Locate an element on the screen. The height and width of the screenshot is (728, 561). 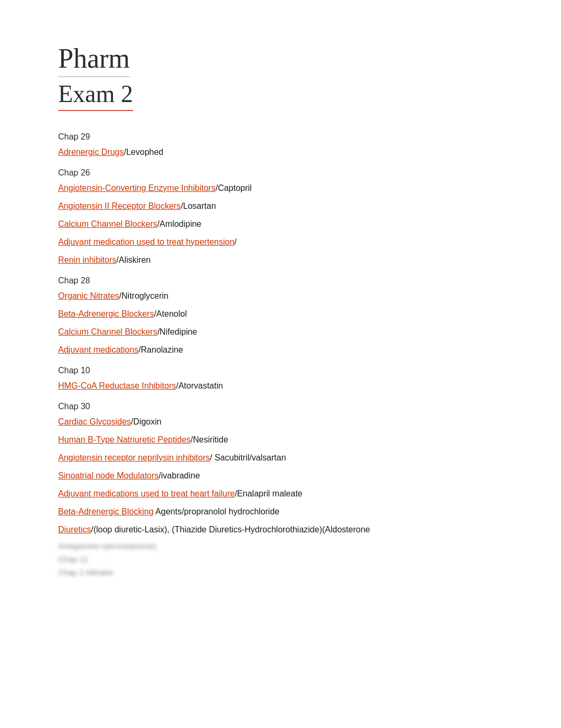
drug-plain-1-3: / is located at coordinates (236, 242).